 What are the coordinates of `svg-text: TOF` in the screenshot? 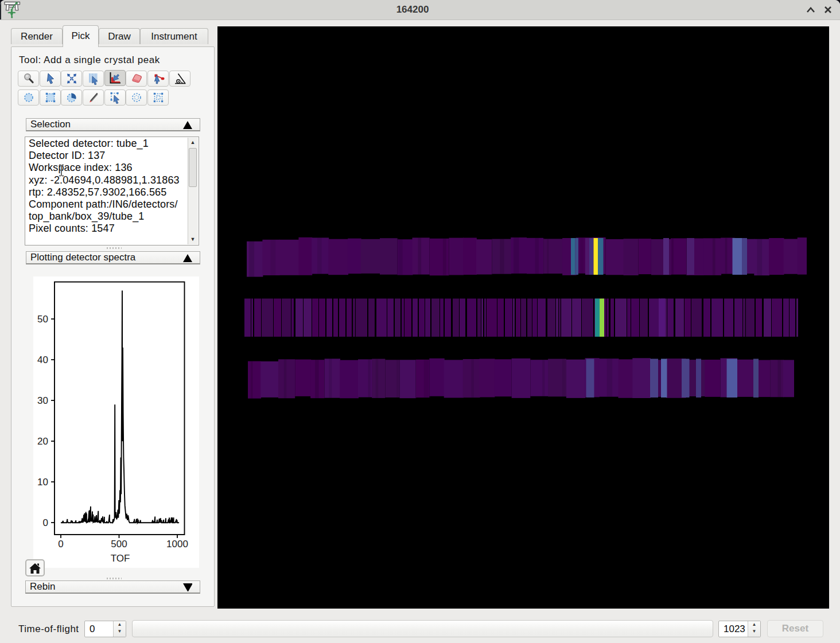 It's located at (120, 559).